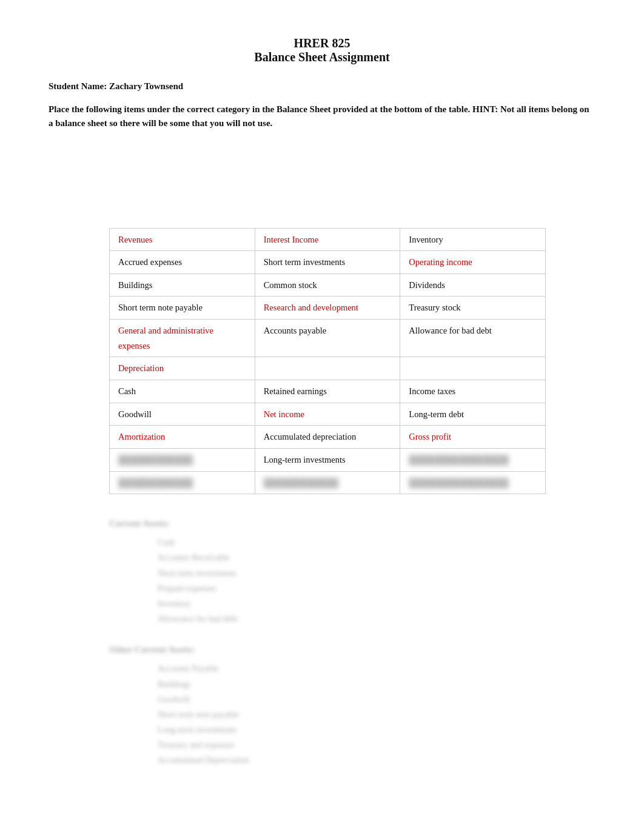 The width and height of the screenshot is (644, 835). Describe the element at coordinates (473, 263) in the screenshot. I see `table-cell: Operating income` at that location.